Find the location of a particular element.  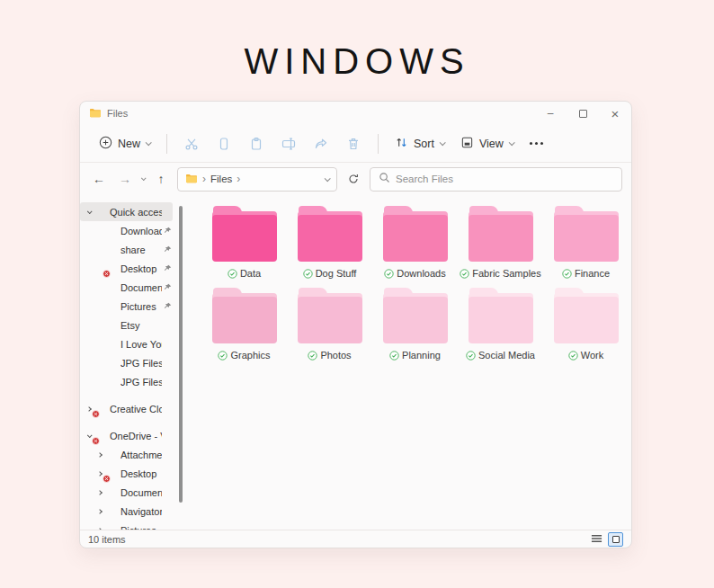

download-icon is located at coordinates (113, 231).